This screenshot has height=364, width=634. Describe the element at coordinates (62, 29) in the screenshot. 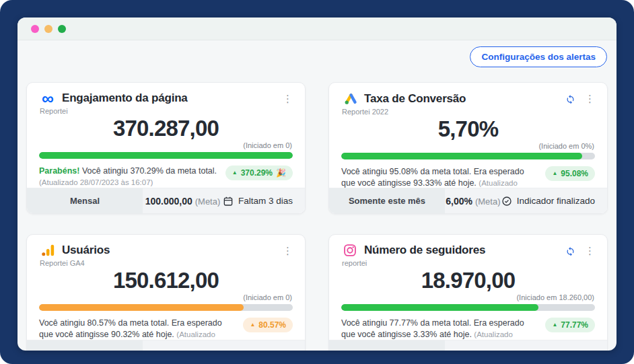

I see `window-zoom-button` at that location.